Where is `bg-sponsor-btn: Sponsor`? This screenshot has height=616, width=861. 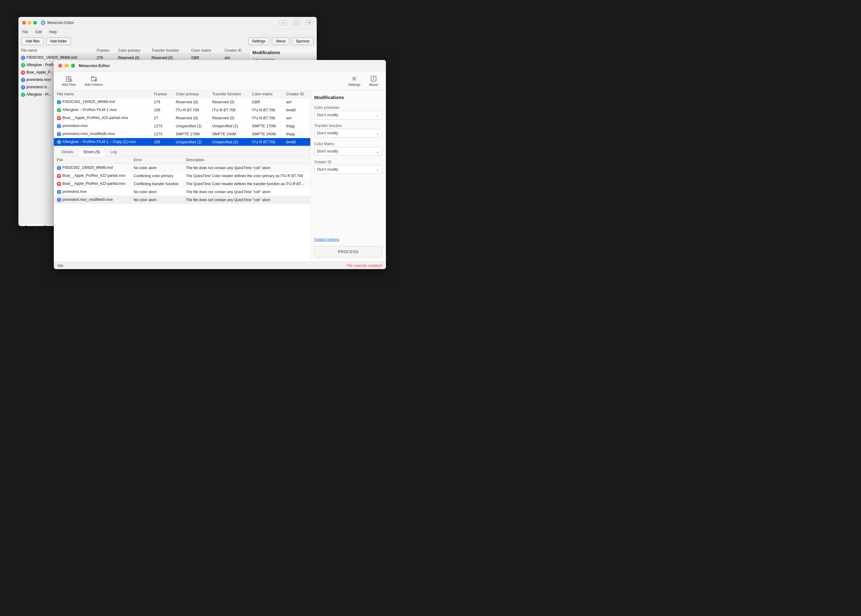
bg-sponsor-btn: Sponsor is located at coordinates (303, 41).